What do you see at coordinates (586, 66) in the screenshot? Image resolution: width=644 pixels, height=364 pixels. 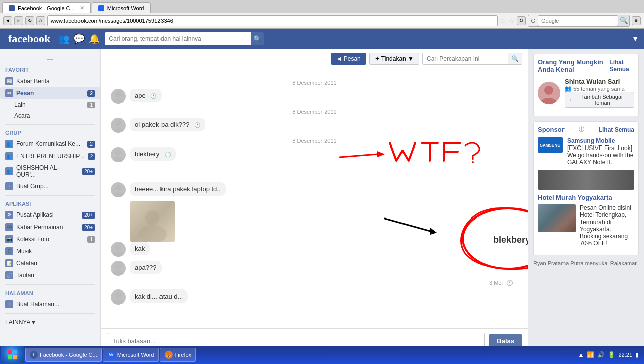 I see `people-section-header: Orang Yang Mungkin Anda Kenal Lihat Semu…` at bounding box center [586, 66].